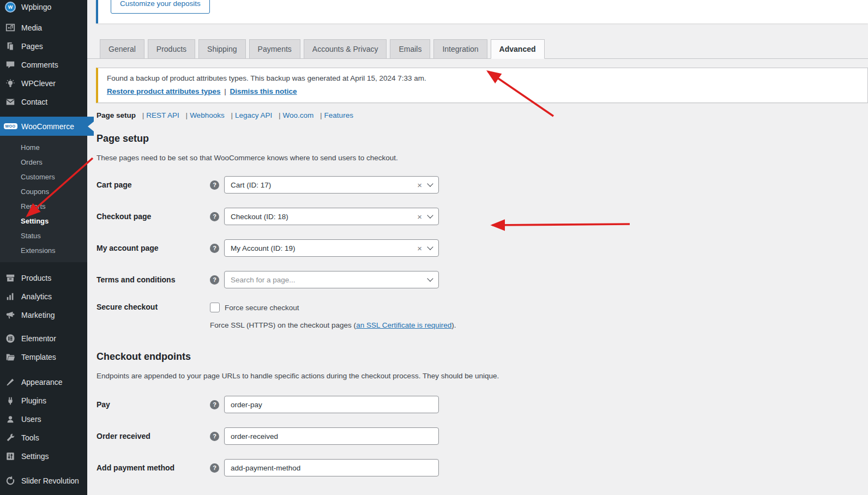  What do you see at coordinates (44, 297) in the screenshot?
I see `sidebar-item-analytics: Analytics` at bounding box center [44, 297].